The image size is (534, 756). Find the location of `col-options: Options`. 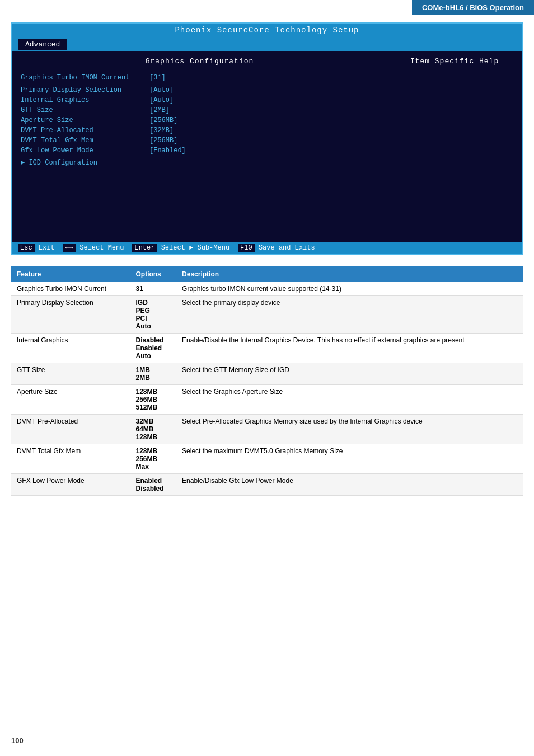

col-options: Options is located at coordinates (153, 274).